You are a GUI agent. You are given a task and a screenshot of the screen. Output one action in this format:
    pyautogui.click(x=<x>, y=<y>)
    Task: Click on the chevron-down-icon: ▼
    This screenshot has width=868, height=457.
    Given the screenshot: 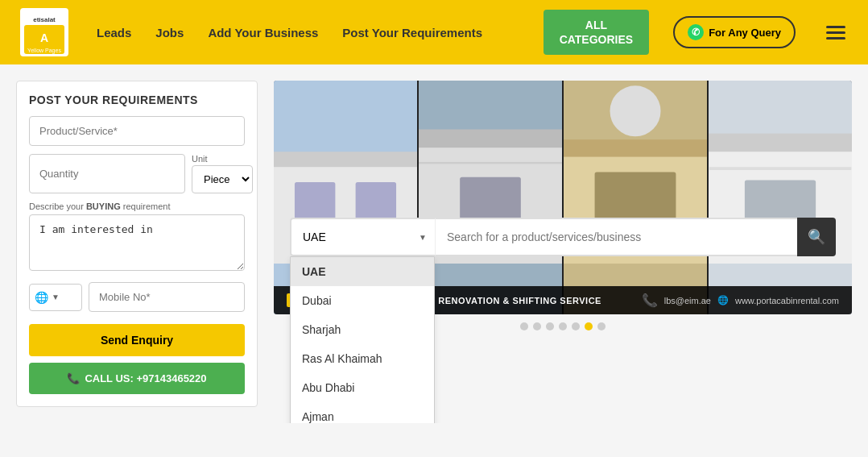 What is the action you would take?
    pyautogui.click(x=56, y=297)
    